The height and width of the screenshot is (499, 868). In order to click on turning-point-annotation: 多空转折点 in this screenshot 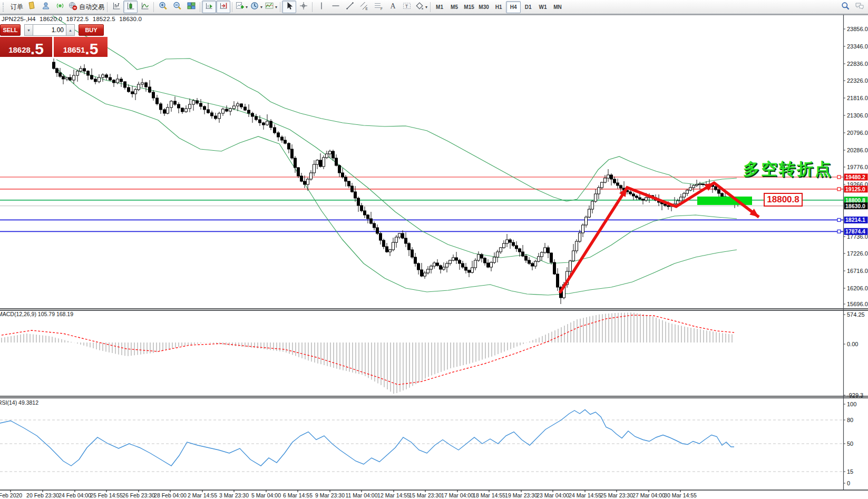, I will do `click(788, 169)`.